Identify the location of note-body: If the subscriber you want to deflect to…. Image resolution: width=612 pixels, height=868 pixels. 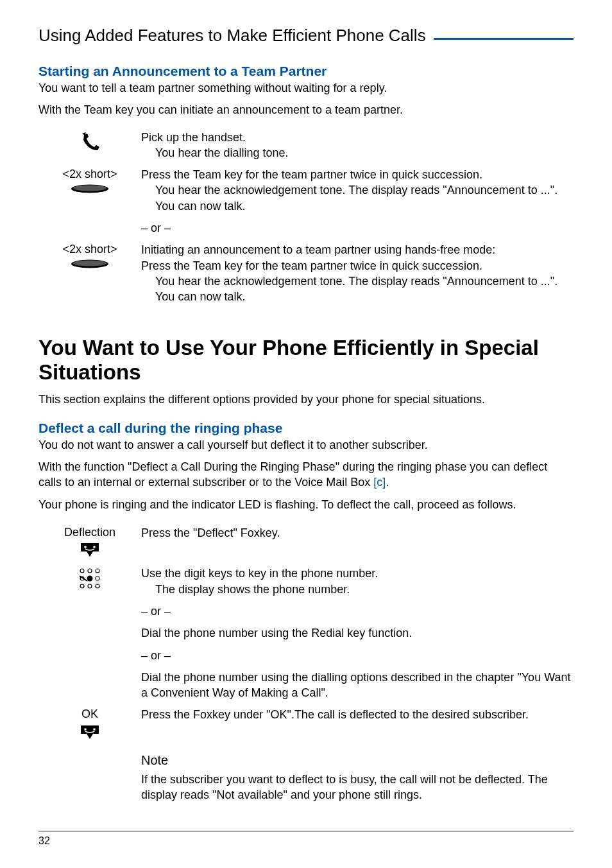
(357, 787).